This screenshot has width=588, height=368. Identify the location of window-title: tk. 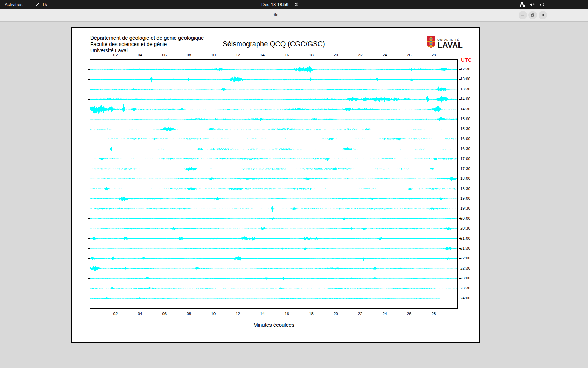
(276, 15).